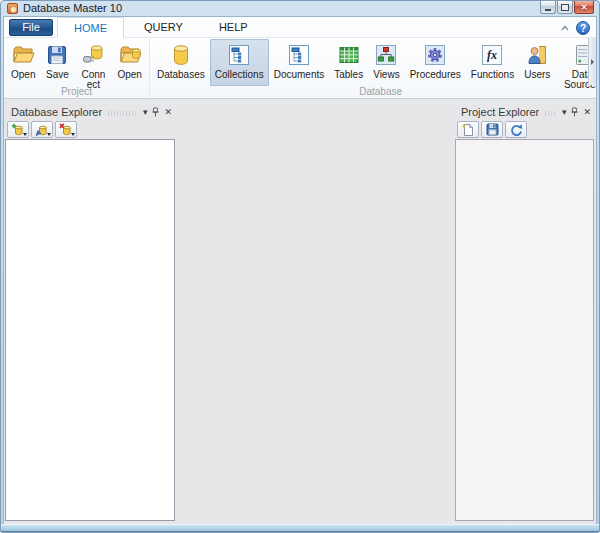  What do you see at coordinates (300, 62) in the screenshot?
I see `documents-button: Documents` at bounding box center [300, 62].